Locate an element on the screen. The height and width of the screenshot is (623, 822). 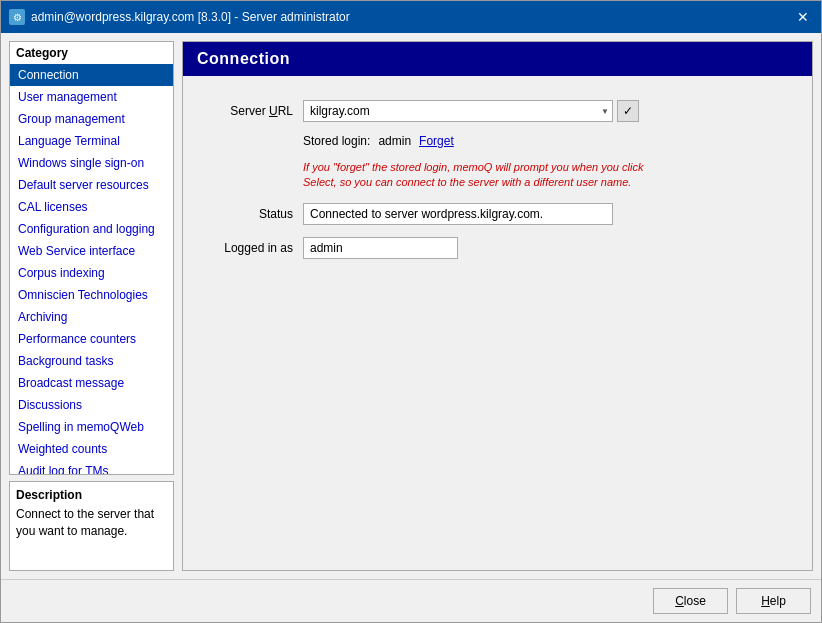
logged-in-label: Logged in as is located at coordinates (248, 248).